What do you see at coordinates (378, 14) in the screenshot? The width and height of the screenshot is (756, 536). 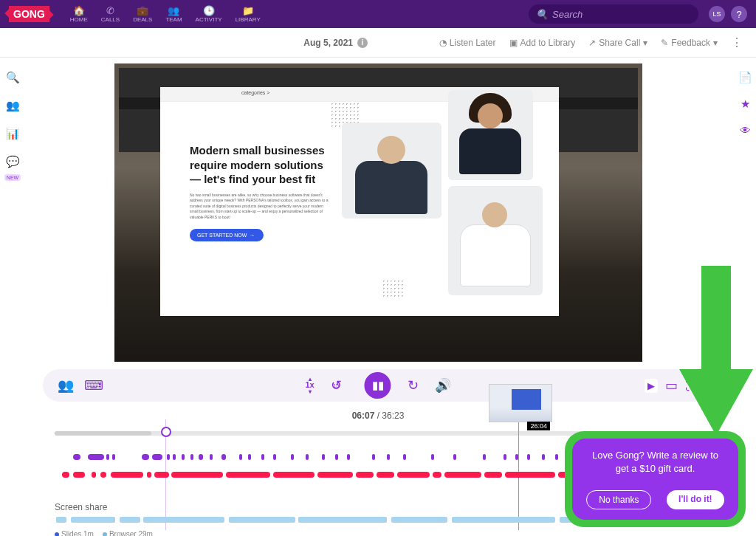 I see `top-nav: GONG 🏠HOME ✆CALLS 💼DEALS 👥TEAM 🕒ACTIVITY…` at bounding box center [378, 14].